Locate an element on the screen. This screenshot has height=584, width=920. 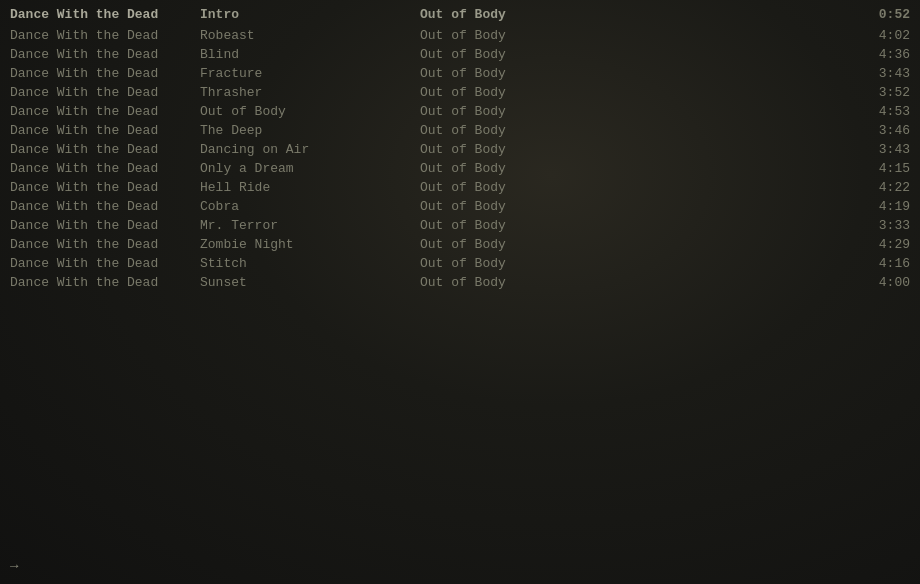
track-row: Dance With the DeadThrasherOut of Body3:… is located at coordinates (460, 92).